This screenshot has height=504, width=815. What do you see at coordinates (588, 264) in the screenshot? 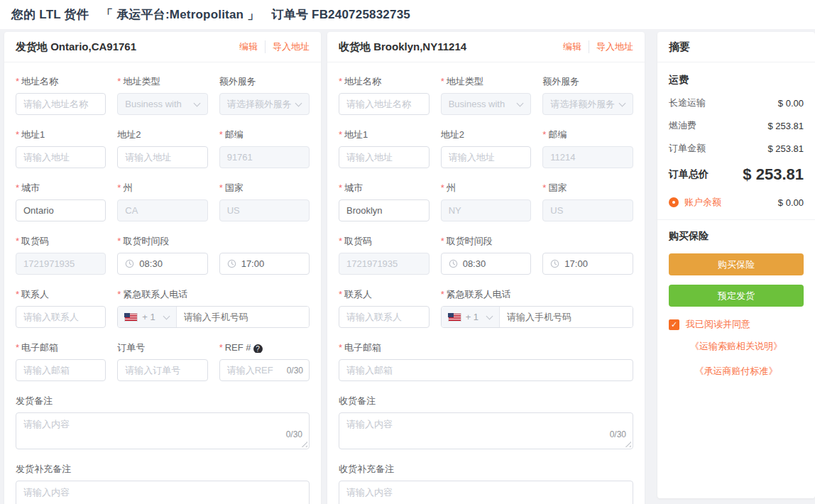
I see `destination-pickup-end-time: 17:00` at bounding box center [588, 264].